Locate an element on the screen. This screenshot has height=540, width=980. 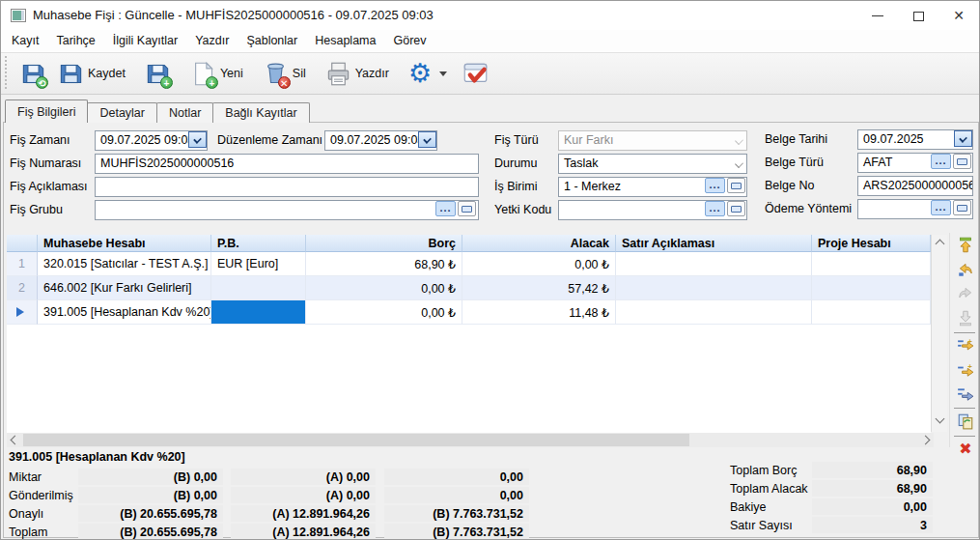
tab-fis-bilgileri: Fiş Bilgileri is located at coordinates (46, 111).